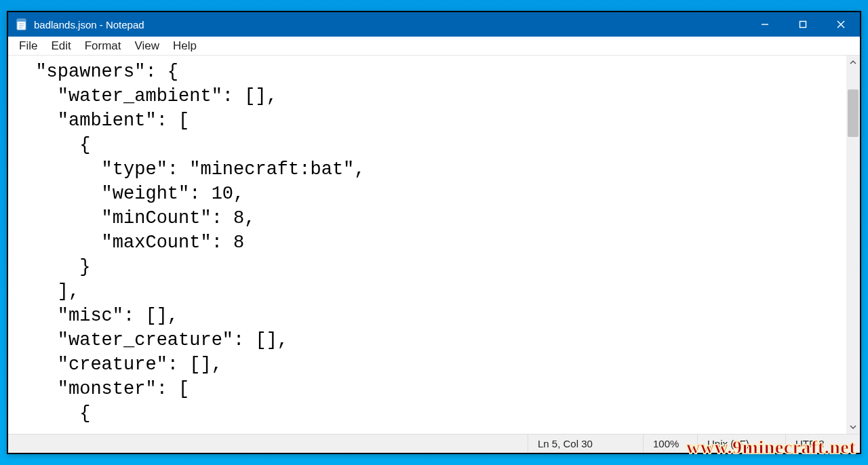 The height and width of the screenshot is (465, 868). Describe the element at coordinates (148, 46) in the screenshot. I see `menu-view: View` at that location.